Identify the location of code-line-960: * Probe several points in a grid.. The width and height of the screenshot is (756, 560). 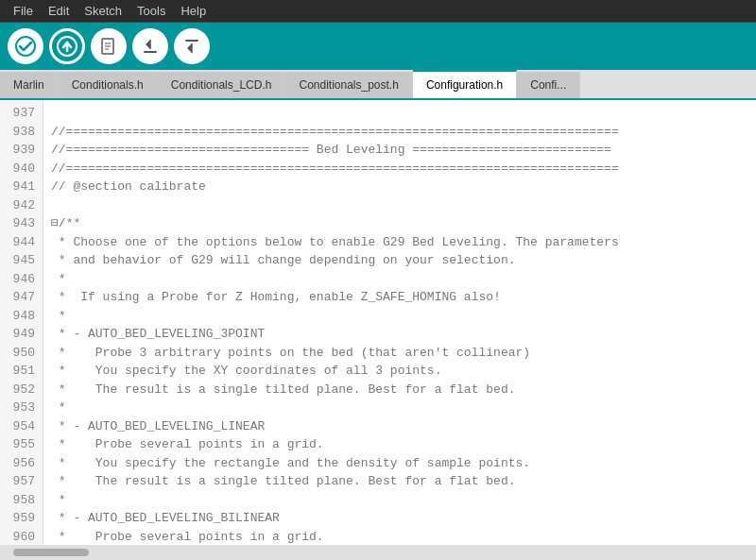
(400, 536).